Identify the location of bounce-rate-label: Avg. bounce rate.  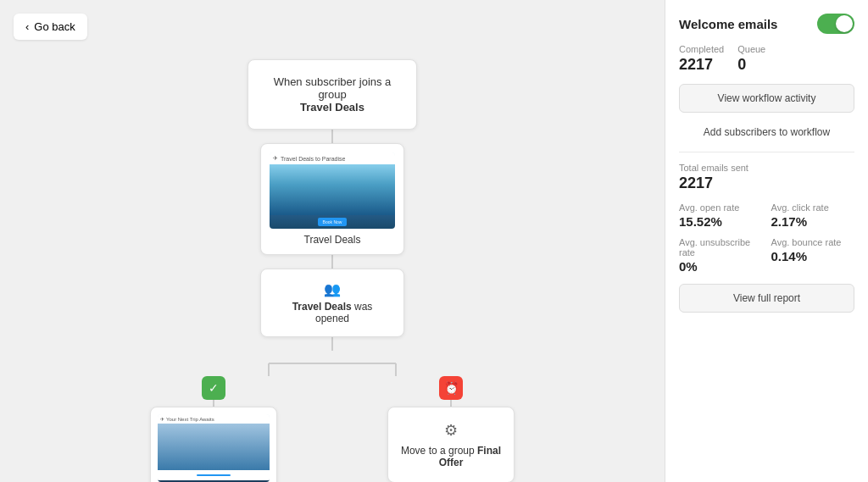
(814, 242).